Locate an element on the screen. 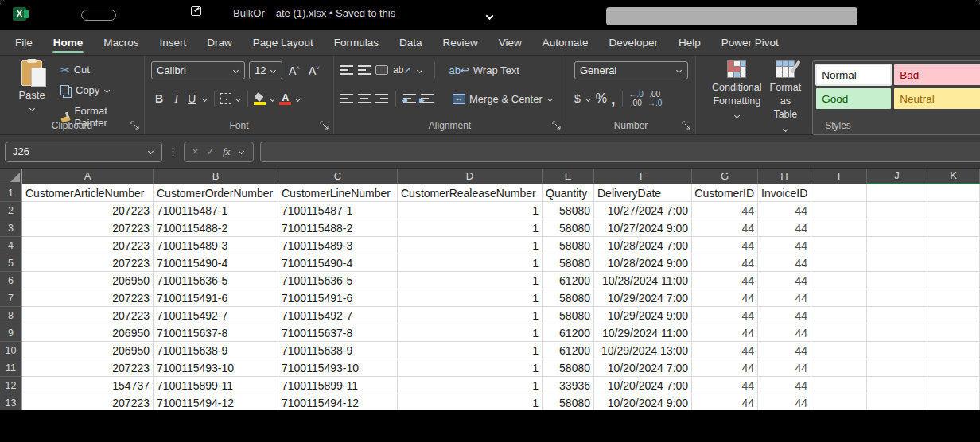  merge-center-button: ↔ Merge & Center is located at coordinates (503, 99).